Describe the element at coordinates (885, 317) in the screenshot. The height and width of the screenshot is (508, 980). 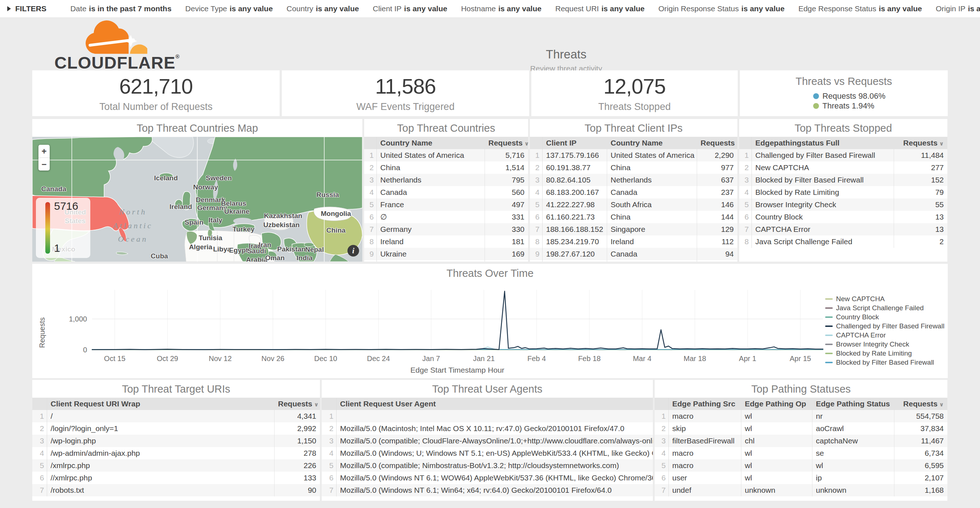
I see `legend-item: Country Block` at that location.